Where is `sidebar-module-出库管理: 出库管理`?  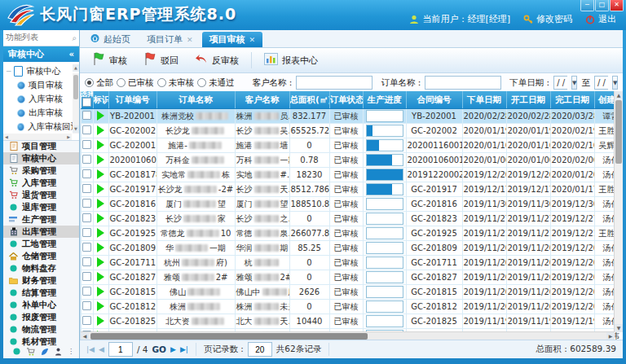 sidebar-module-出库管理: 出库管理 is located at coordinates (41, 231).